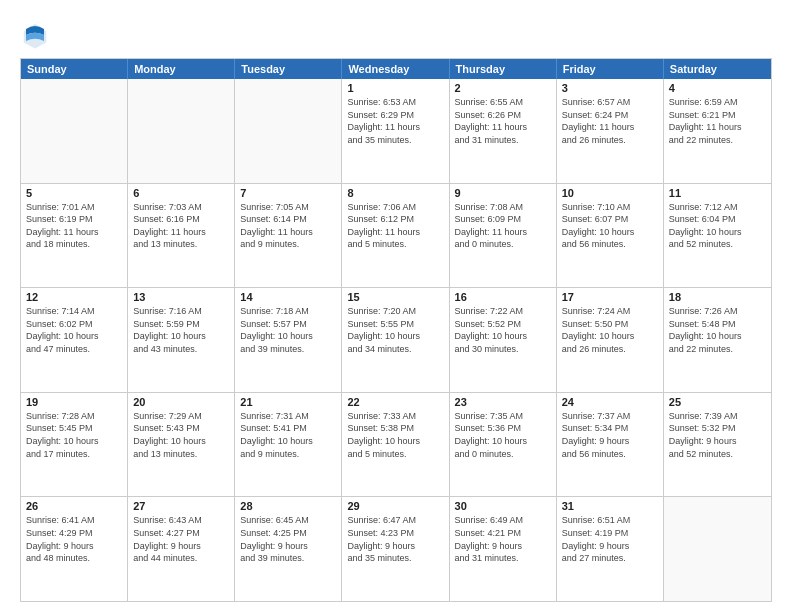 The height and width of the screenshot is (612, 792). I want to click on day-info: Sunrise: 7:01 AMSunset: 6:19 PMDaylight:…, so click(74, 226).